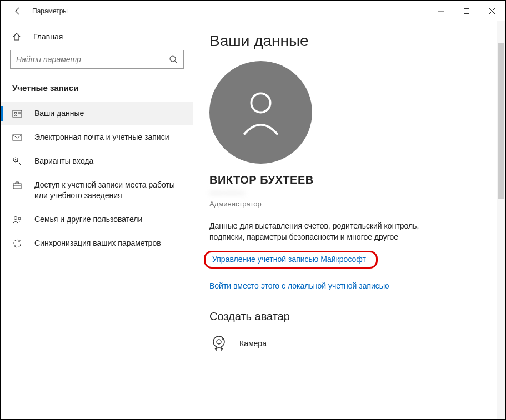  Describe the element at coordinates (88, 220) in the screenshot. I see `sidebar-item-label: Семья и другие пользователи` at that location.